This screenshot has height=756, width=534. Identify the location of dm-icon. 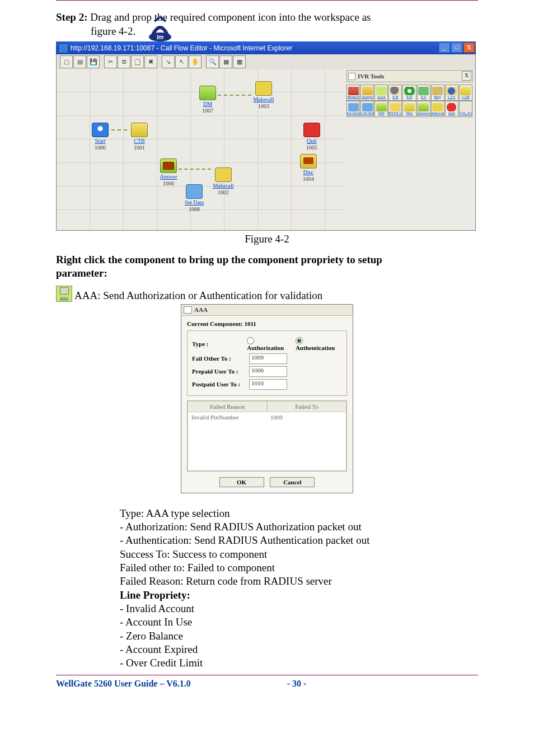
(382, 108).